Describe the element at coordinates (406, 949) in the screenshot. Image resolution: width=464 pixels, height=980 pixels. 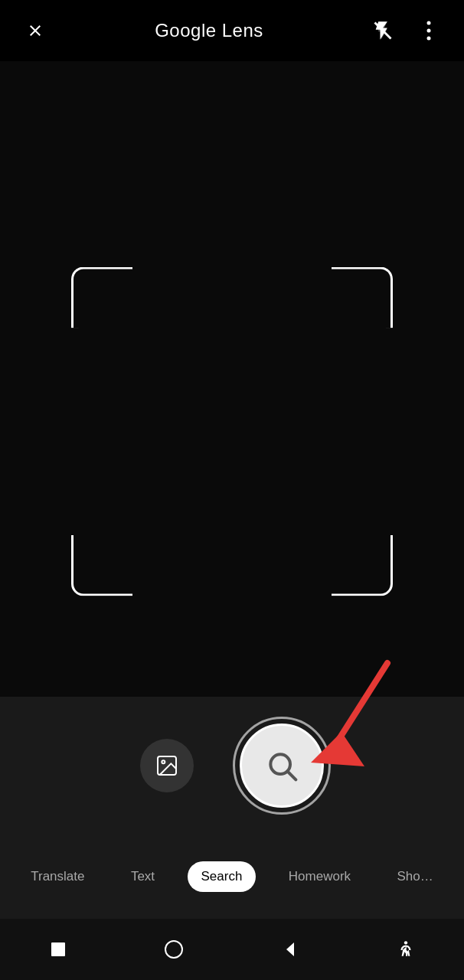
I see `nav-accessibility-icon` at that location.